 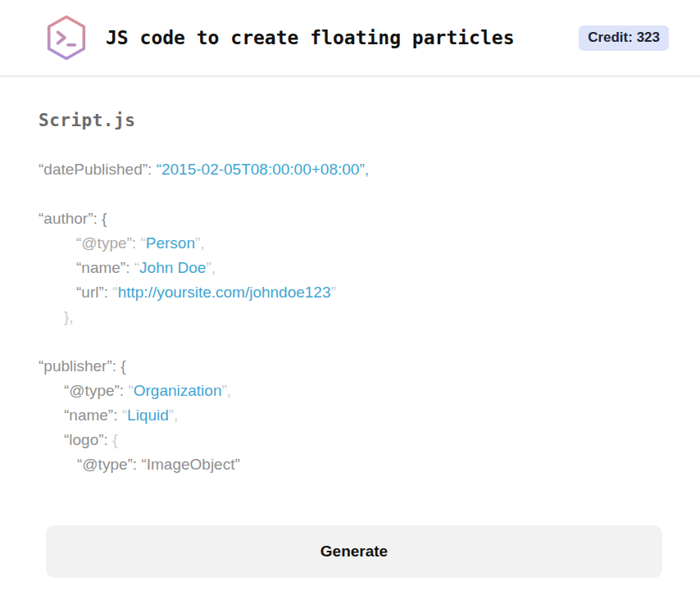 What do you see at coordinates (310, 38) in the screenshot?
I see `page-title: JS code to create floating particles` at bounding box center [310, 38].